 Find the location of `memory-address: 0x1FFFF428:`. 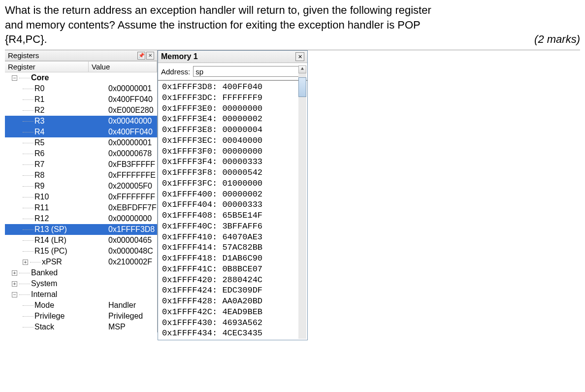

memory-address: 0x1FFFF428: is located at coordinates (190, 301).